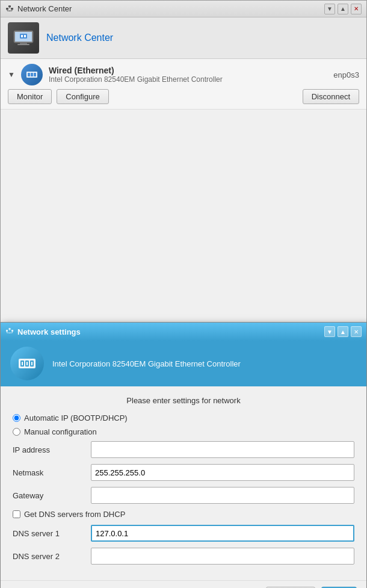  I want to click on wired-ethernet-item: ▼ Wired (Ethernet) Intel Corporation 825…, so click(184, 84).